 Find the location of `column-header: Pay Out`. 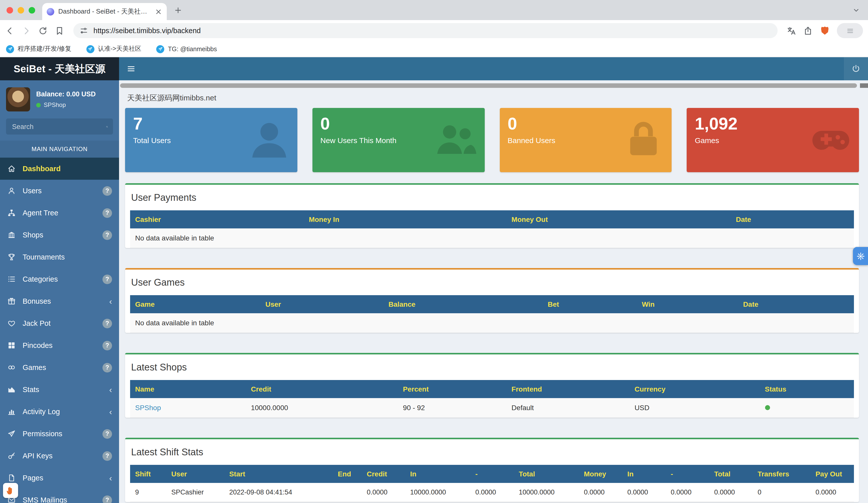

column-header: Pay Out is located at coordinates (832, 474).